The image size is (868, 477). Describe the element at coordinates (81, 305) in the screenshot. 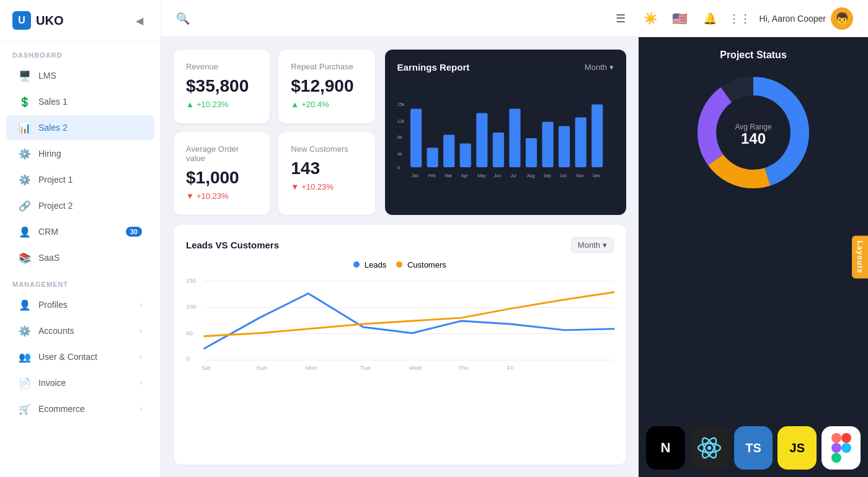

I see `sidebar-item-profiles: 👤 Profiles ›` at that location.